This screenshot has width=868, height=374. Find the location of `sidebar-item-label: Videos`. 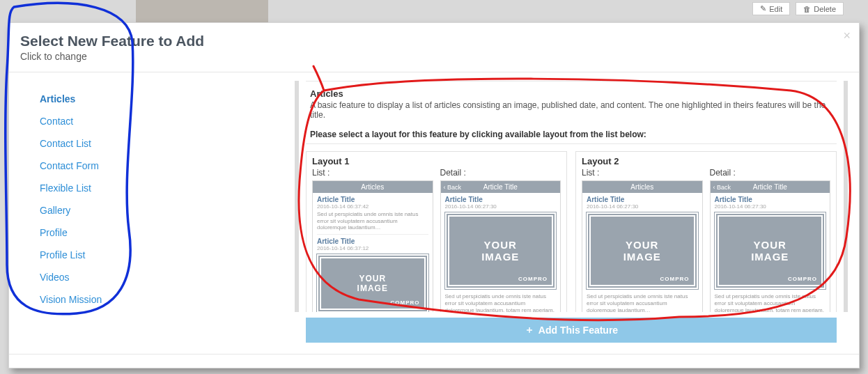

sidebar-item-label: Videos is located at coordinates (54, 277).